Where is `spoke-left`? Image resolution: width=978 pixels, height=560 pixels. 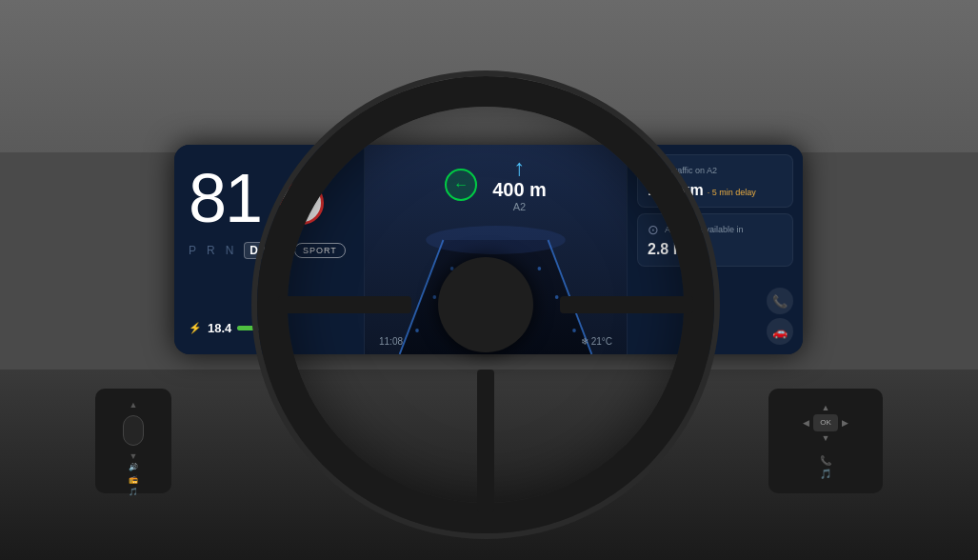
spoke-left is located at coordinates (345, 305).